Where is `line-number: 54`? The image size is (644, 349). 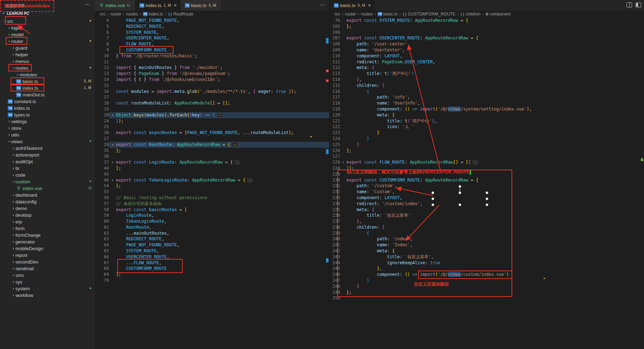
line-number: 54 is located at coordinates (102, 186).